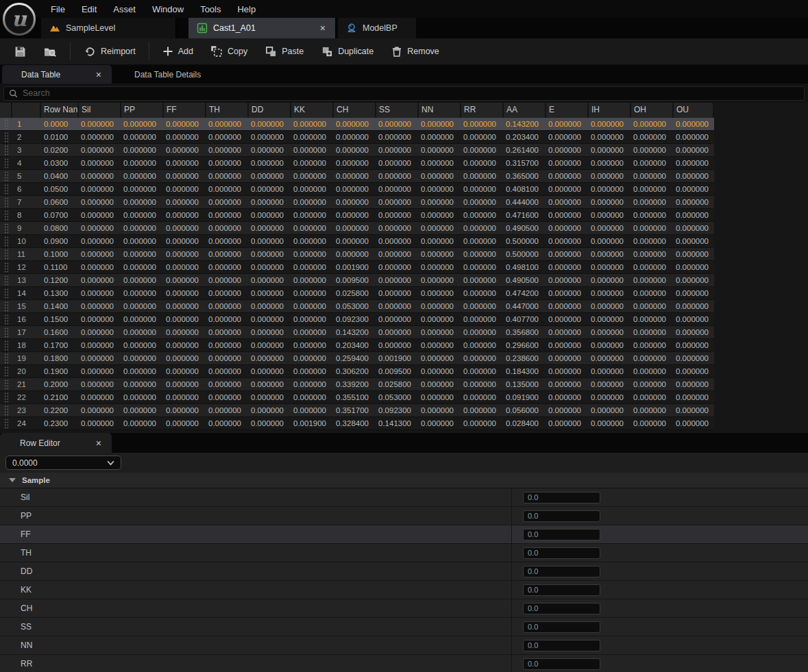  Describe the element at coordinates (262, 28) in the screenshot. I see `tab-cast1-a01: Cast1_A01 ×` at that location.